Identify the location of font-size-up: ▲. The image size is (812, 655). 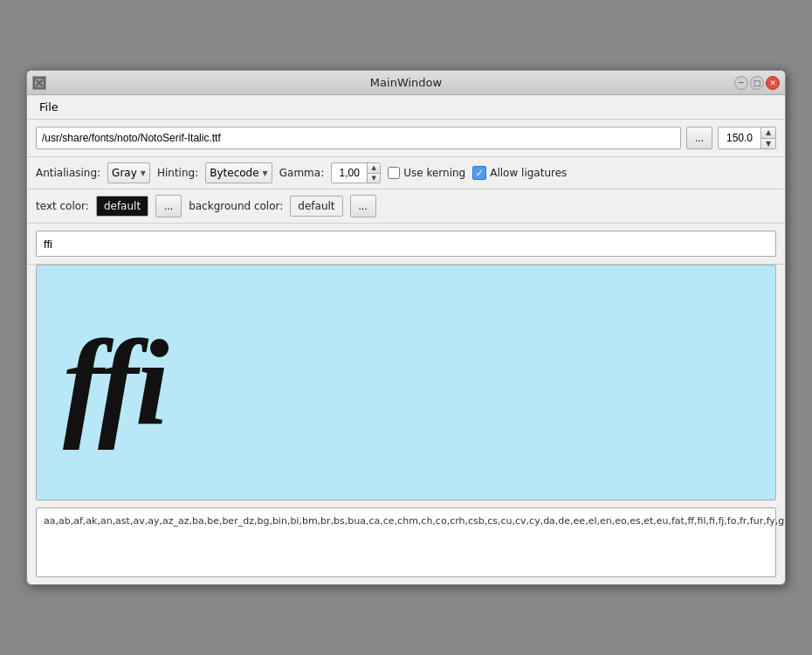
(768, 133).